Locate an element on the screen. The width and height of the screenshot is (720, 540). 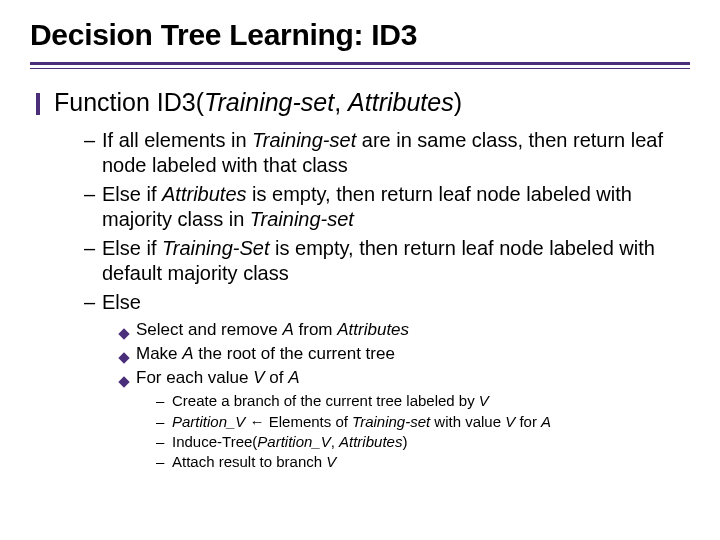
term: Training-Set is located at coordinates (216, 248).